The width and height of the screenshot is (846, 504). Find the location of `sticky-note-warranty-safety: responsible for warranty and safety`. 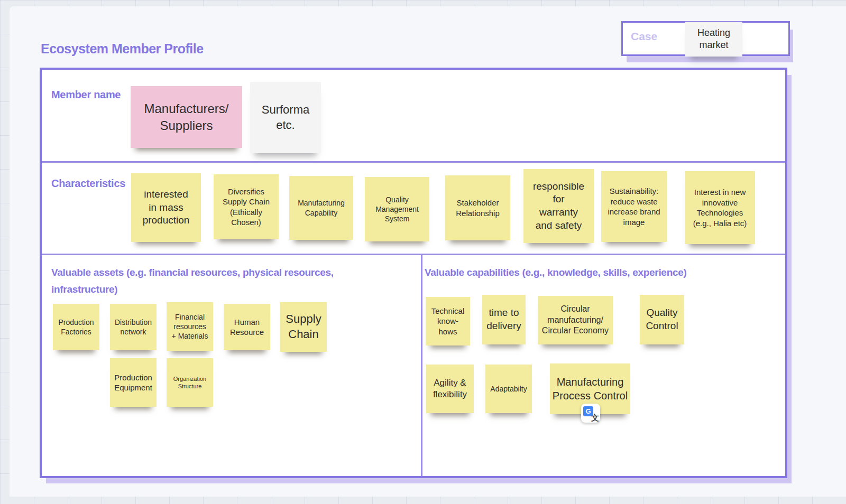

sticky-note-warranty-safety: responsible for warranty and safety is located at coordinates (558, 206).